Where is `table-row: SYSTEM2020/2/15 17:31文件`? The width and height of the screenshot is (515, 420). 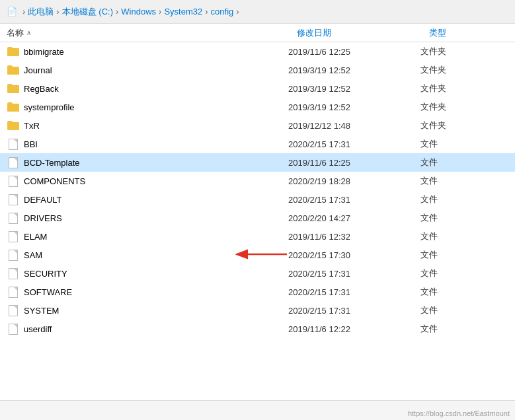
table-row: SYSTEM2020/2/15 17:31文件 is located at coordinates (258, 310).